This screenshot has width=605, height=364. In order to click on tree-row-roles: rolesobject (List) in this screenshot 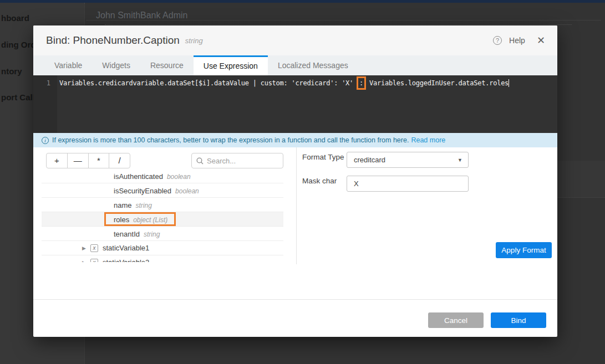, I will do `click(162, 219)`.